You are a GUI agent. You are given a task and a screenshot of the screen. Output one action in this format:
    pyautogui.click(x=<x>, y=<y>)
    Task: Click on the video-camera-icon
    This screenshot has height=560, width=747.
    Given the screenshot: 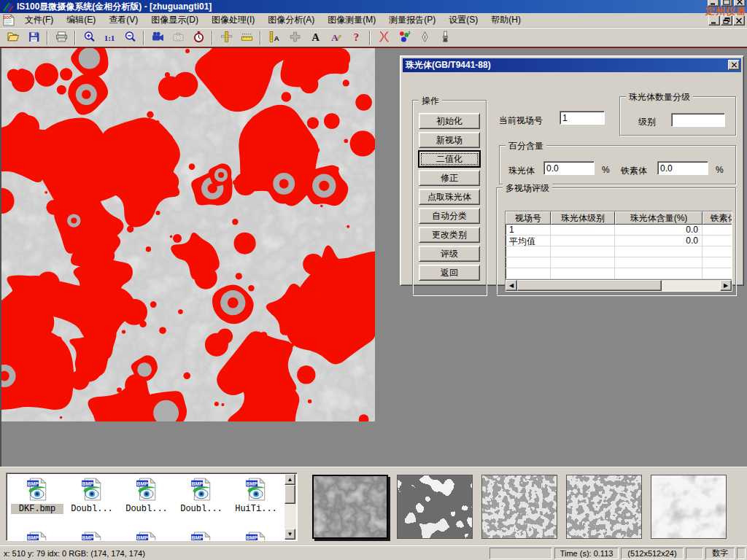 What is the action you would take?
    pyautogui.click(x=158, y=38)
    